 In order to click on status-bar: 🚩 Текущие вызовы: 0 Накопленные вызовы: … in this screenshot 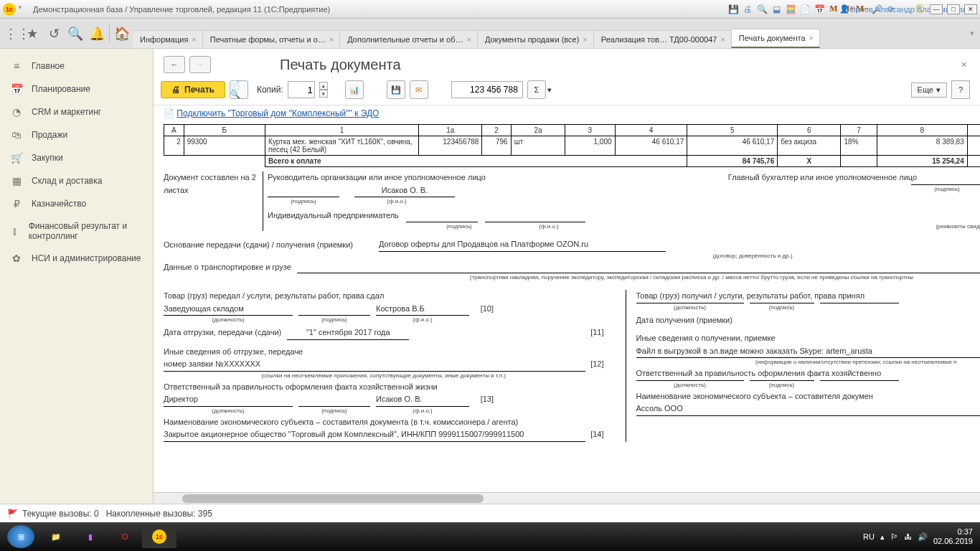, I will do `click(490, 513)`.